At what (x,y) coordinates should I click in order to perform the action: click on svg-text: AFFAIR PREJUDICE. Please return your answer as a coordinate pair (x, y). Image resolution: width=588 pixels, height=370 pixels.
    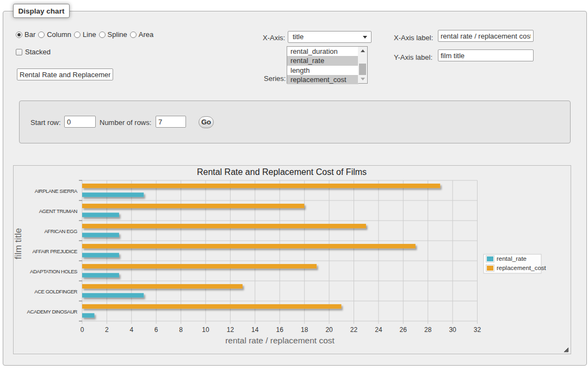
    Looking at the image, I should click on (54, 251).